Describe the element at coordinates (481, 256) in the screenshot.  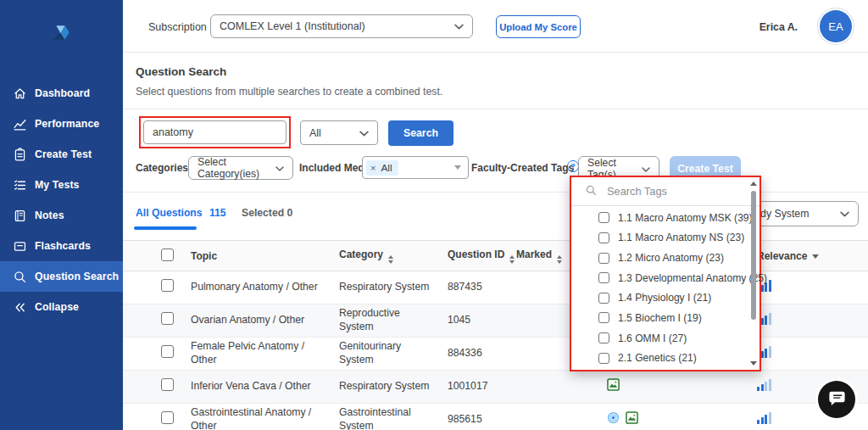
I see `column-header-question-id: Question ID` at that location.